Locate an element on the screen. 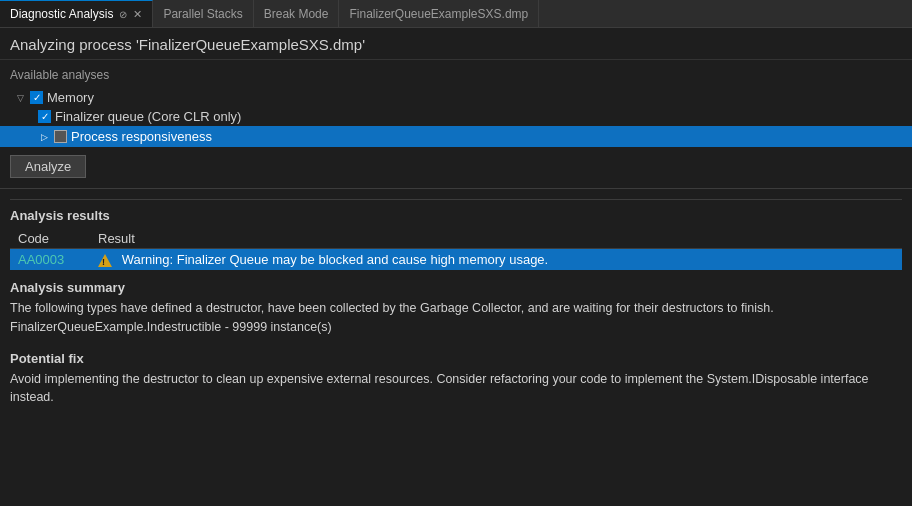  tab-diagnostic-icon: ⊘ is located at coordinates (123, 14).